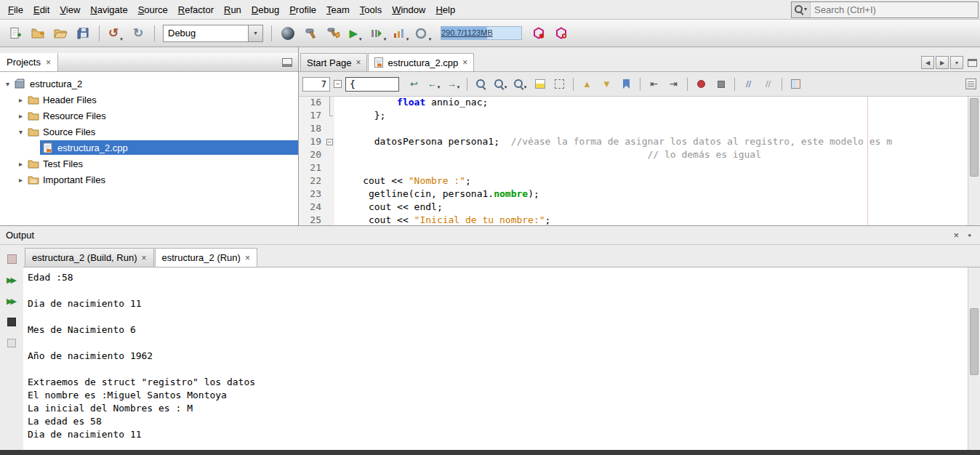 The height and width of the screenshot is (455, 980). What do you see at coordinates (411, 103) in the screenshot?
I see `code-text: float annio_nac;` at bounding box center [411, 103].